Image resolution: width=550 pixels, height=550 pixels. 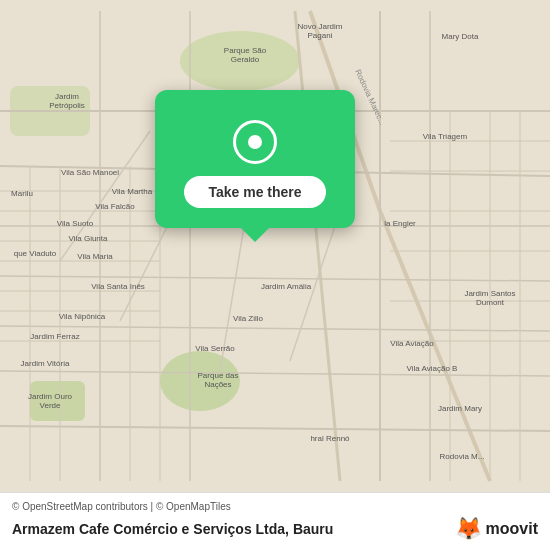 What do you see at coordinates (254, 192) in the screenshot?
I see `take-me-there-button: Take me there` at bounding box center [254, 192].